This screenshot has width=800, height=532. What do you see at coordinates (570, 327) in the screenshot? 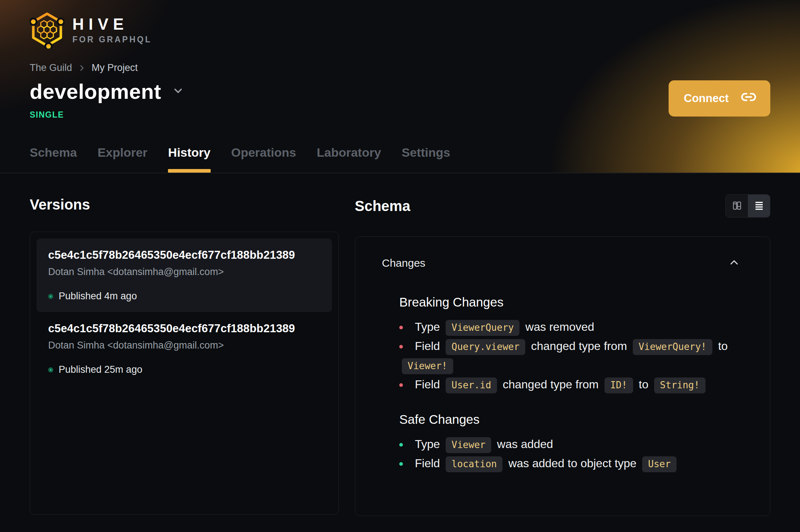
I see `change-item: Type ViewerQuery was removed` at bounding box center [570, 327].